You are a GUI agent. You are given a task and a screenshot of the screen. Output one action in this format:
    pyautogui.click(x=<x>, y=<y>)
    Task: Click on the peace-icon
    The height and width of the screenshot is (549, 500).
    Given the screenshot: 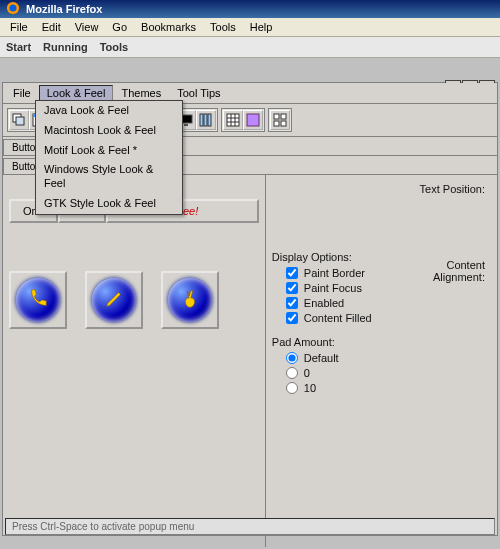 What is the action you would take?
    pyautogui.click(x=190, y=300)
    